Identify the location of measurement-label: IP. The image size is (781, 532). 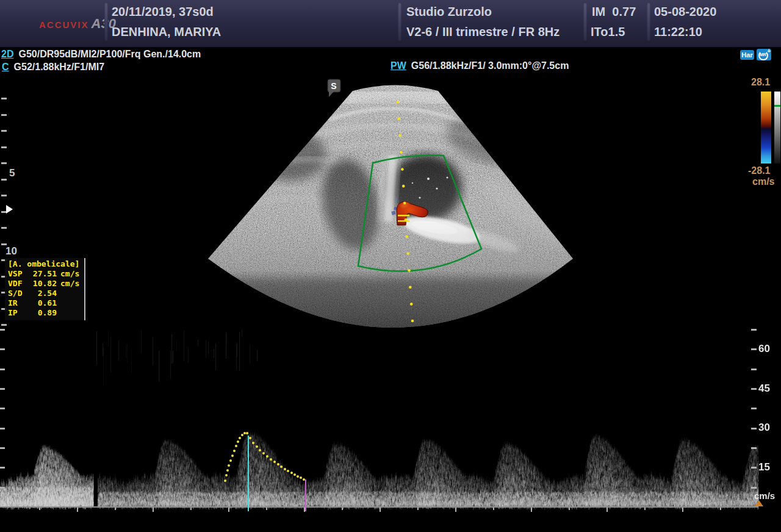
(18, 313).